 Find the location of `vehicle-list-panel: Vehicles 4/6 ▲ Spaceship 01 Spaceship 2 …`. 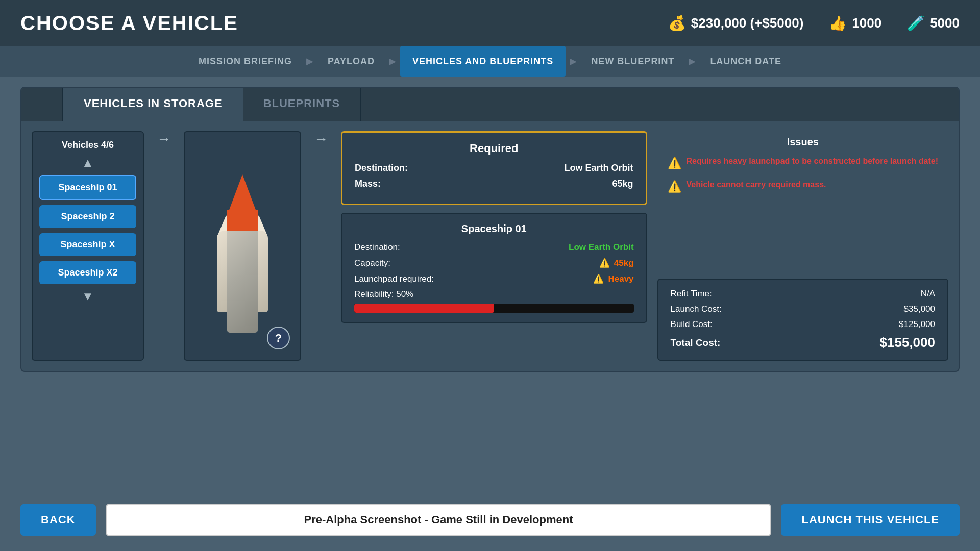

vehicle-list-panel: Vehicles 4/6 ▲ Spaceship 01 Spaceship 2 … is located at coordinates (88, 246).